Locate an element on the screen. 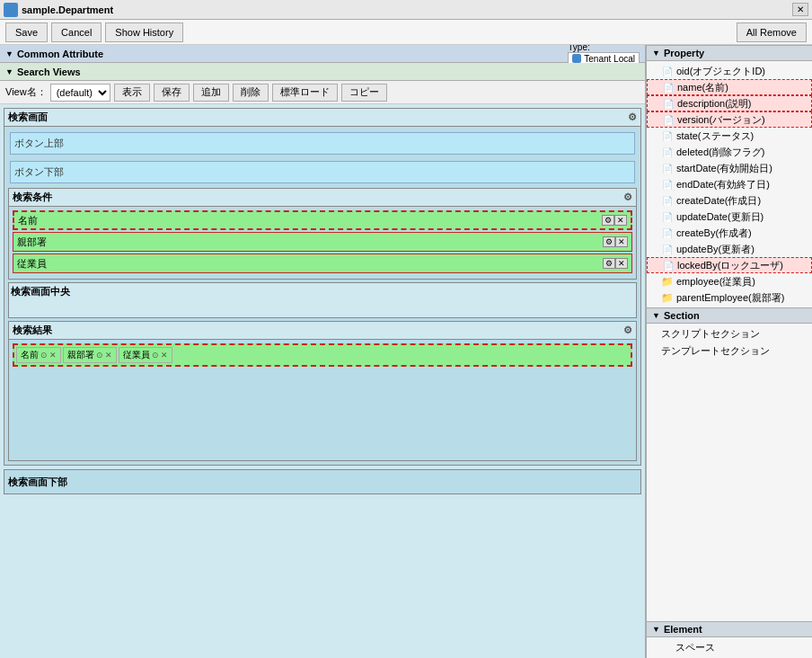  button-bottom-label: ボタン下部 is located at coordinates (40, 172).